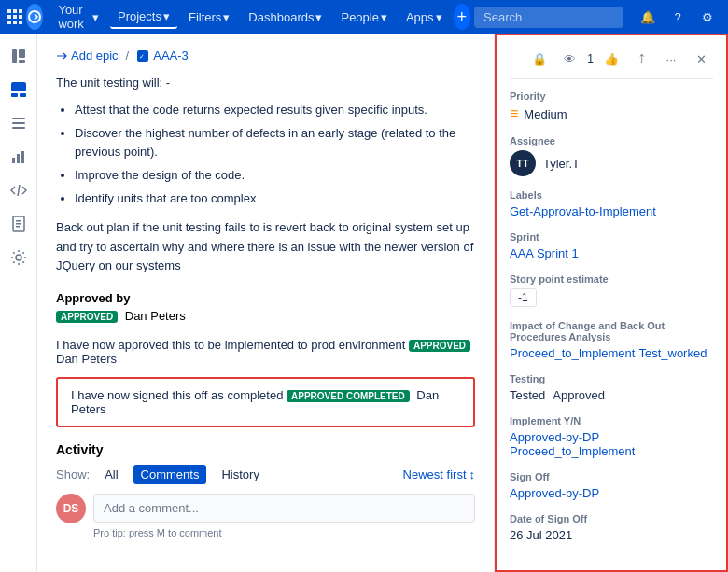  I want to click on comment-area: DS Add a comment..., so click(265, 509).